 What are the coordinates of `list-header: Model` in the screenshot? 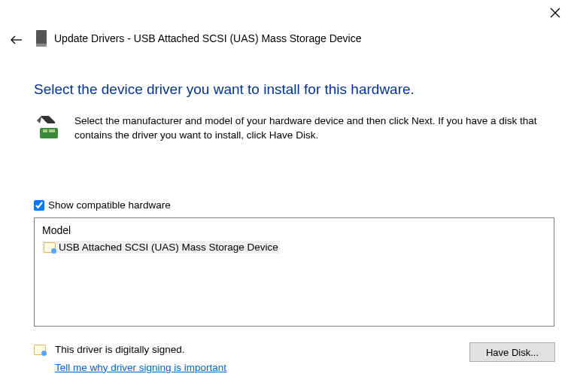 It's located at (294, 230).